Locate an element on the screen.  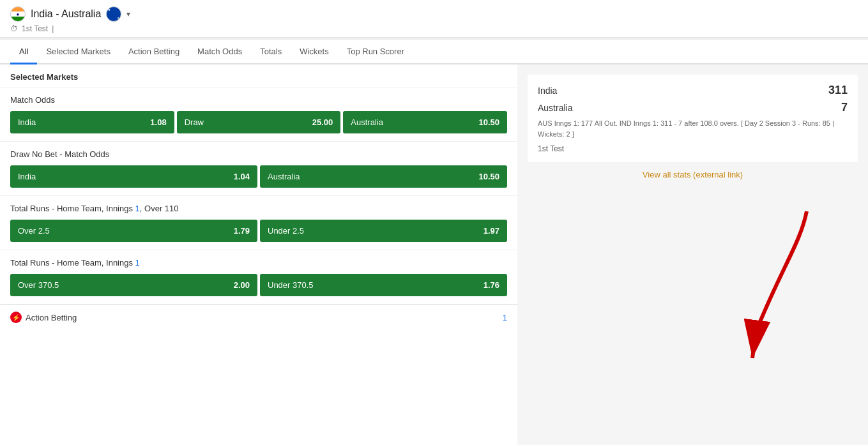
australia-score: 7 is located at coordinates (844, 107).